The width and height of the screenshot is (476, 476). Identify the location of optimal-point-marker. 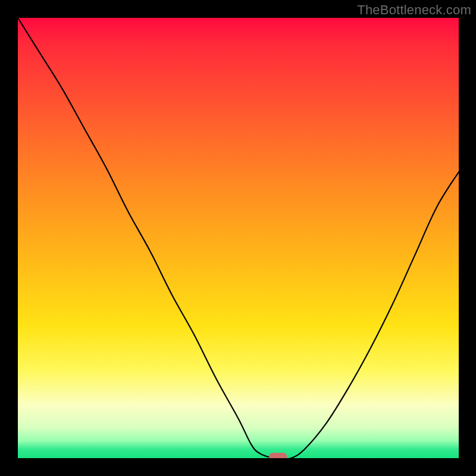
(278, 456).